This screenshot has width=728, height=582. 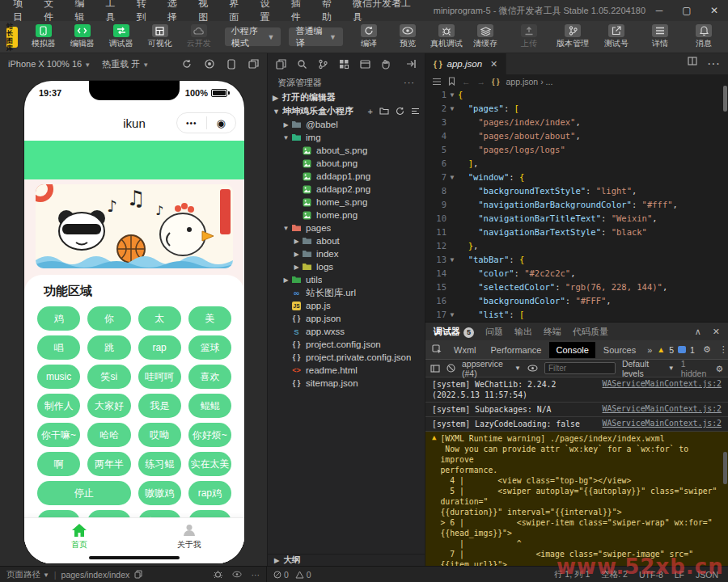 What do you see at coordinates (58, 435) in the screenshot?
I see `sound-button-你干嘛~: 你干嘛~` at bounding box center [58, 435].